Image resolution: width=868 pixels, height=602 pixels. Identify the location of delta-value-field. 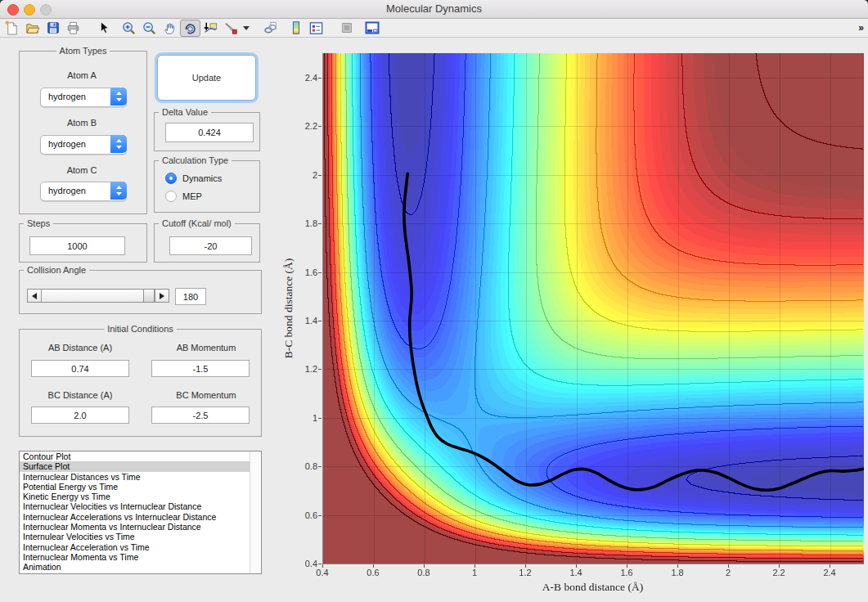
(209, 133).